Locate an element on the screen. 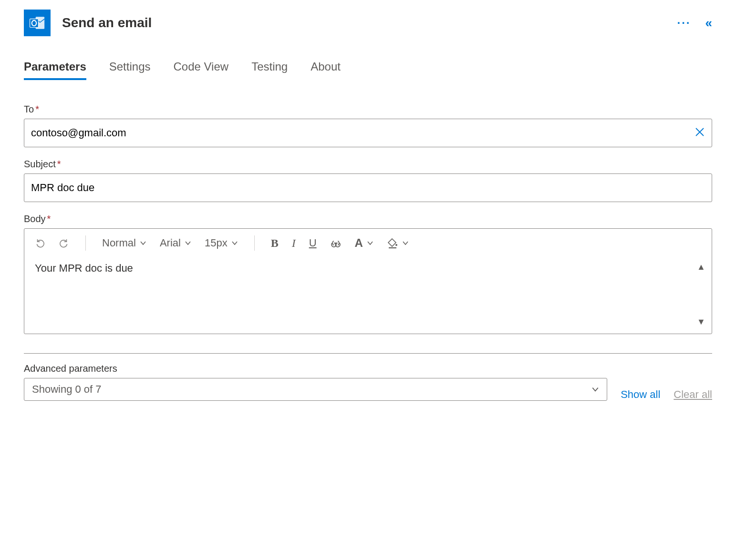  clear-all-link: Clear all is located at coordinates (693, 395).